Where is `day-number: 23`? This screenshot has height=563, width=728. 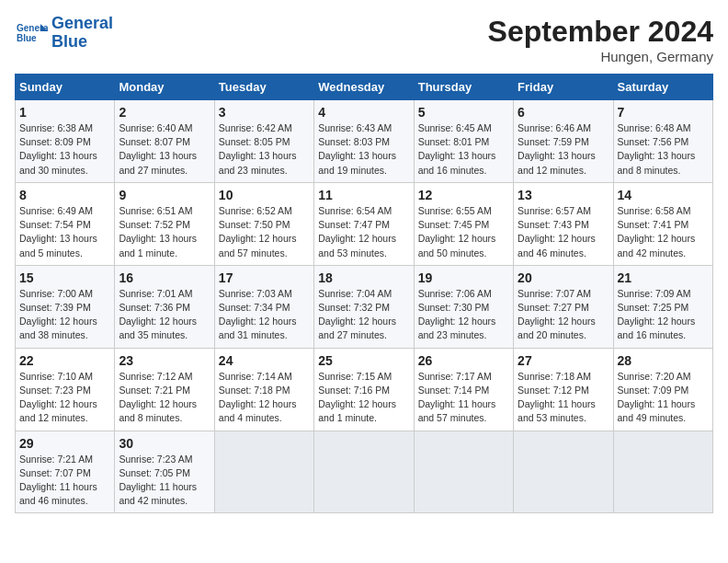 day-number: 23 is located at coordinates (164, 361).